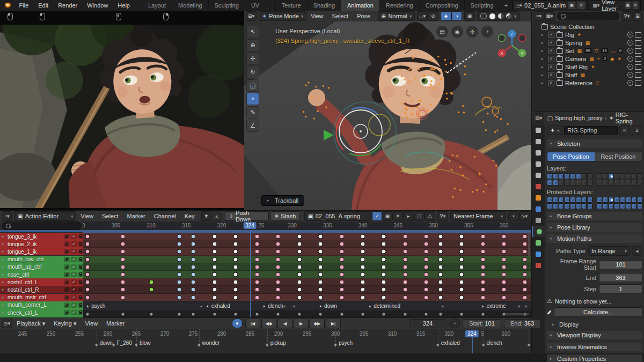  I want to click on start-frame-field: Start:101, so click(482, 324).